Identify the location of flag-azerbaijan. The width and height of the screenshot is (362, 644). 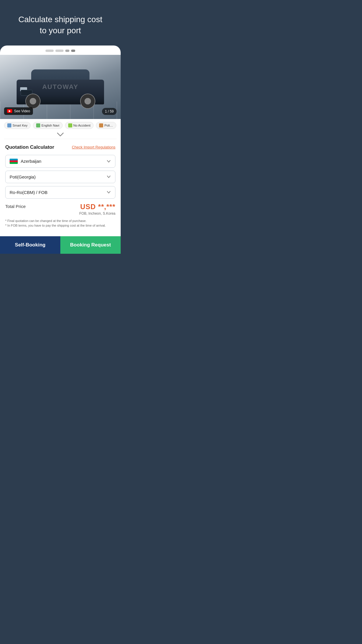
(14, 161).